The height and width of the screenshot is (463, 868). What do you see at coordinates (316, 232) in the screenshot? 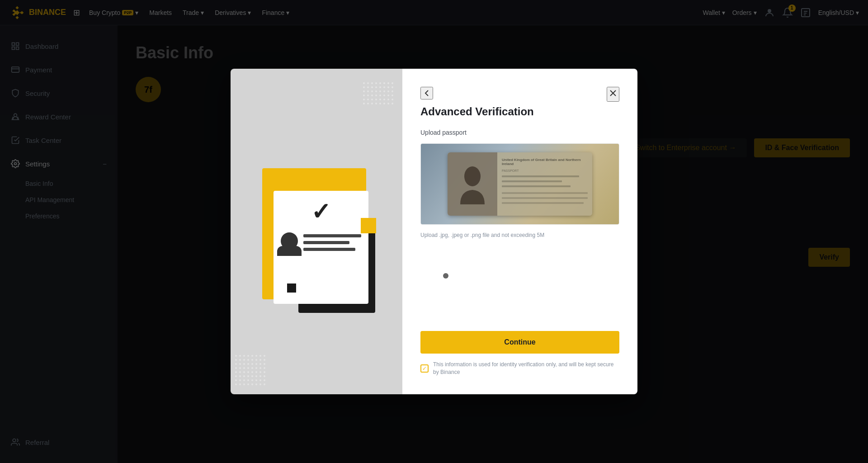
I see `id-illustration: ✓` at bounding box center [316, 232].